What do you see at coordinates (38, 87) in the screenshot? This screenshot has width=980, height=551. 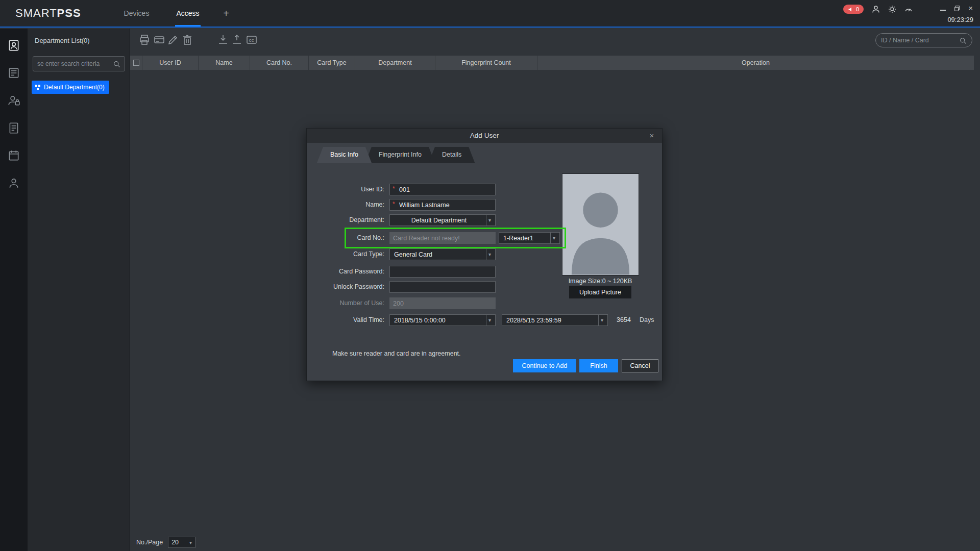 I see `org-tree-icon` at bounding box center [38, 87].